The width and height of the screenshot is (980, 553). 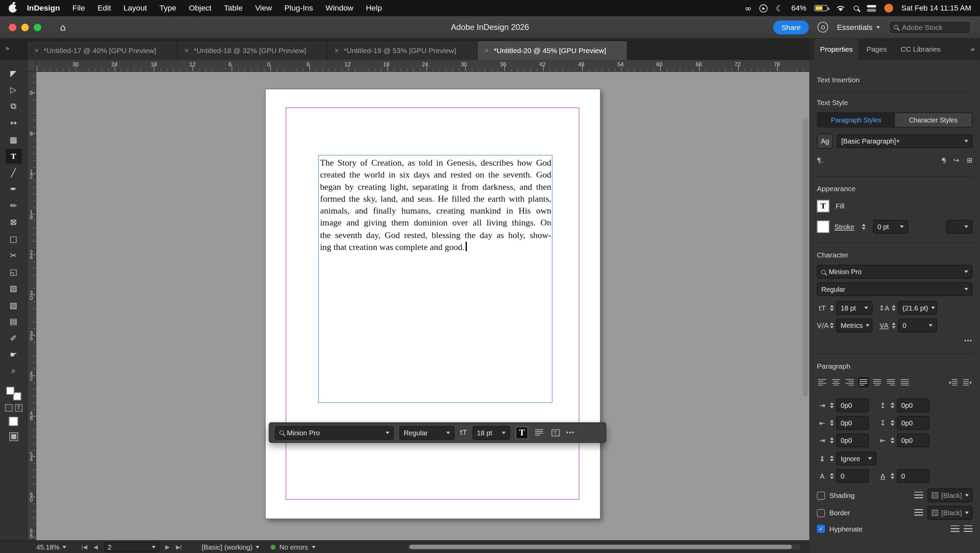 What do you see at coordinates (25, 27) in the screenshot?
I see `minimize-window-button` at bounding box center [25, 27].